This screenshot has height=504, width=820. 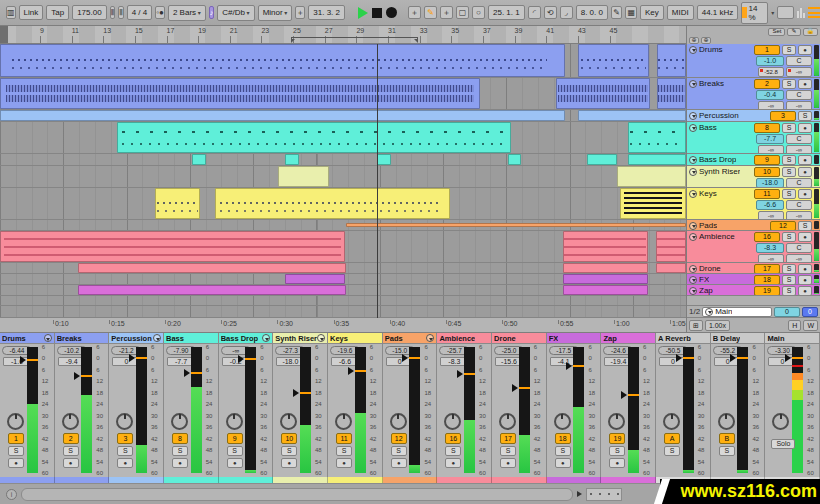 What do you see at coordinates (236, 13) in the screenshot?
I see `scale-root-menu: C#/Db` at bounding box center [236, 13].